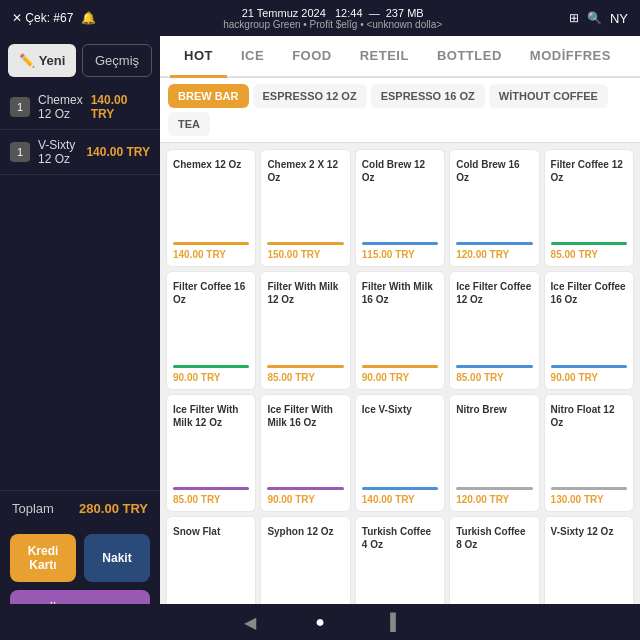 The width and height of the screenshot is (640, 640). What do you see at coordinates (305, 330) in the screenshot?
I see `product-card: Filter With Milk 12 Oz 85.00 TRY` at bounding box center [305, 330].